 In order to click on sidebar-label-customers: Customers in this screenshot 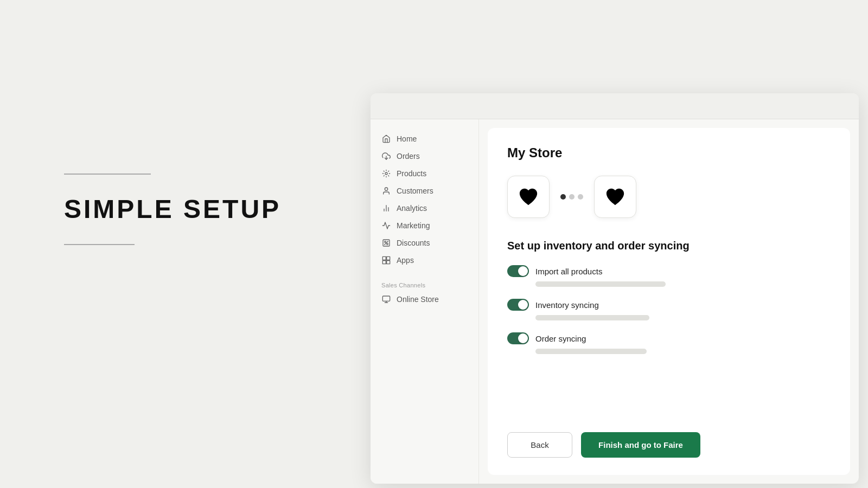, I will do `click(415, 191)`.